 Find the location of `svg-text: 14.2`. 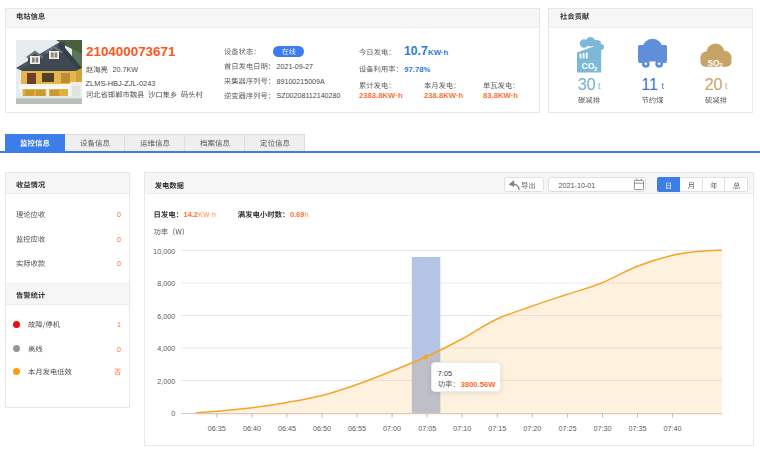

svg-text: 14.2 is located at coordinates (191, 214).